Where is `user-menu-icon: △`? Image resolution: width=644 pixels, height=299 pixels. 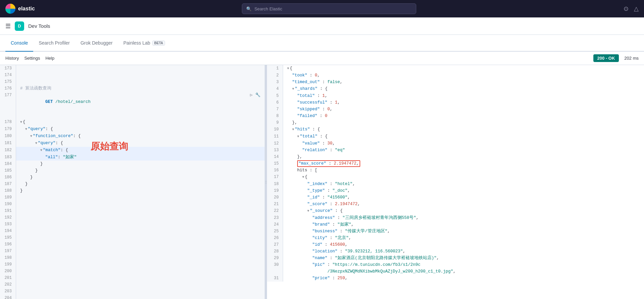
user-menu-icon: △ is located at coordinates (636, 9).